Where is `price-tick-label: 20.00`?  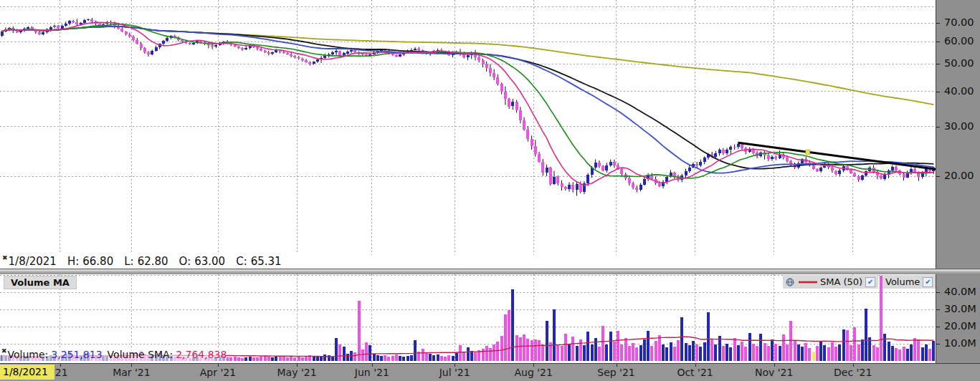
price-tick-label: 20.00 is located at coordinates (959, 175).